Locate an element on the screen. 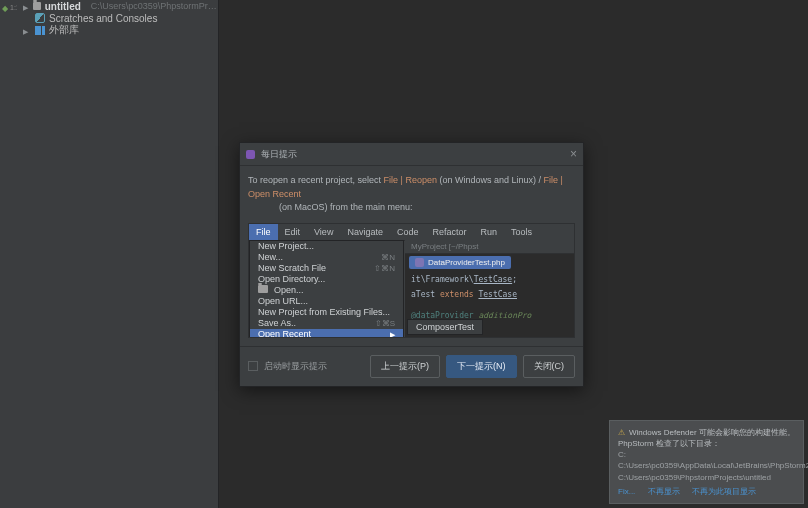 The image size is (808, 508). preview-breadcrumb: MyProject [~/Phpst is located at coordinates (490, 247).